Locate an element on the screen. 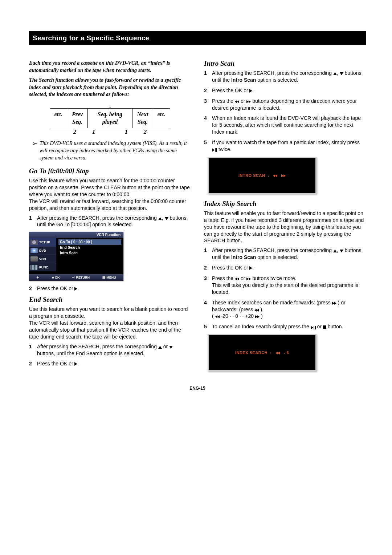  osd-ok: ■ OK is located at coordinates (56, 278).